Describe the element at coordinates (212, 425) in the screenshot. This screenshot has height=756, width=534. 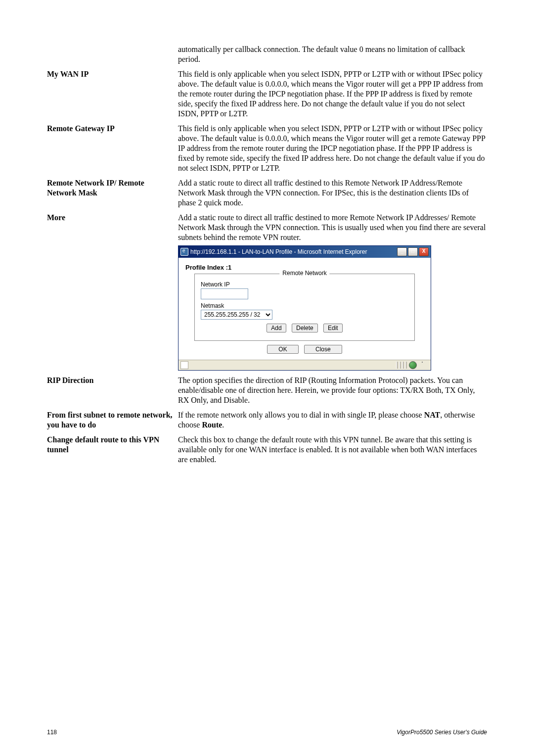
I see `bold-route: Route` at that location.